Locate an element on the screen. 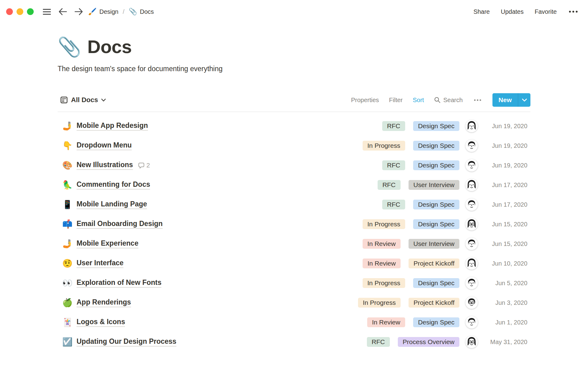  page-paperclip-icon: 📎 is located at coordinates (69, 47).